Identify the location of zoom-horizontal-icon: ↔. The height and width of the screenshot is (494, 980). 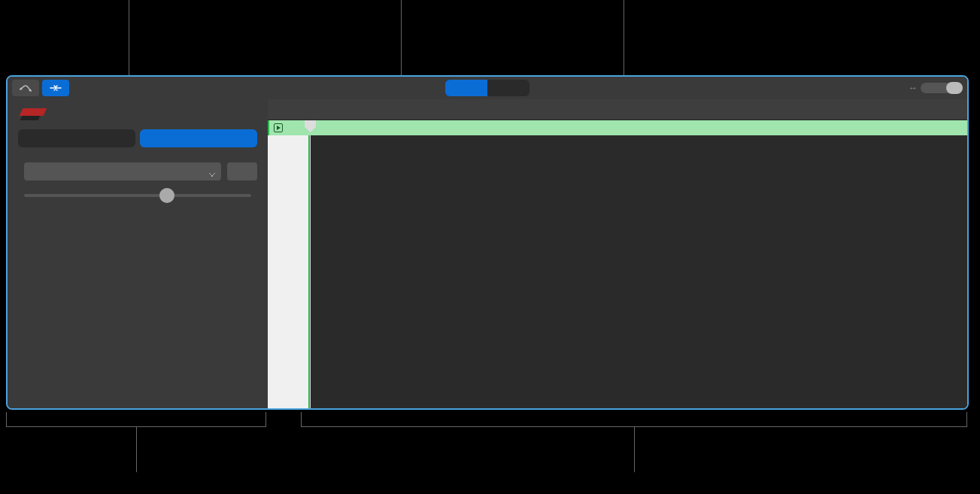
(913, 88).